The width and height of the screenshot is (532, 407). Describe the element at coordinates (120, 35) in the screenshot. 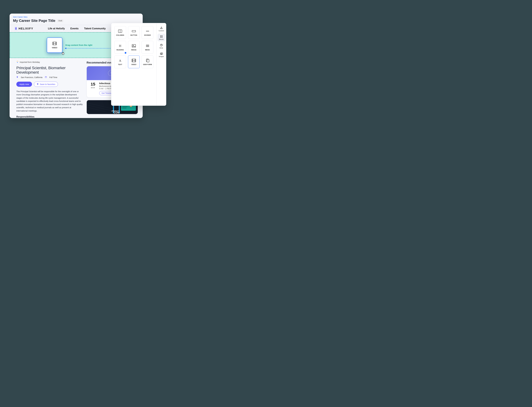

I see `block-label: COLUMNS` at that location.